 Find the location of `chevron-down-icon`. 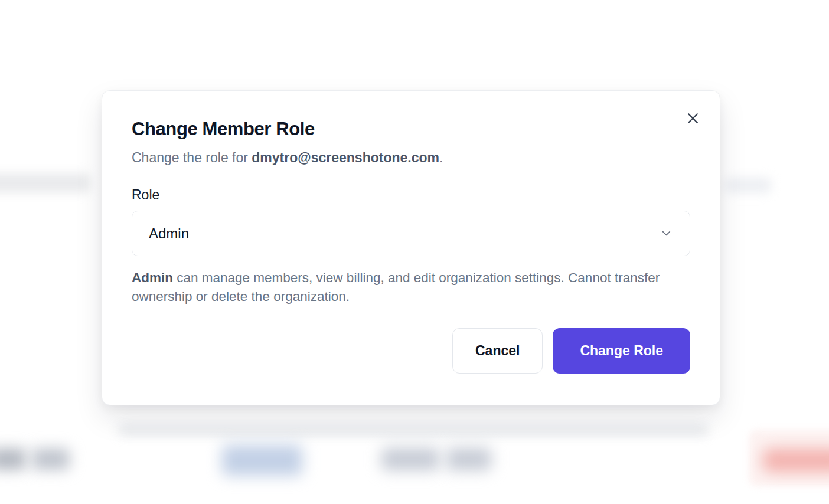

chevron-down-icon is located at coordinates (666, 234).